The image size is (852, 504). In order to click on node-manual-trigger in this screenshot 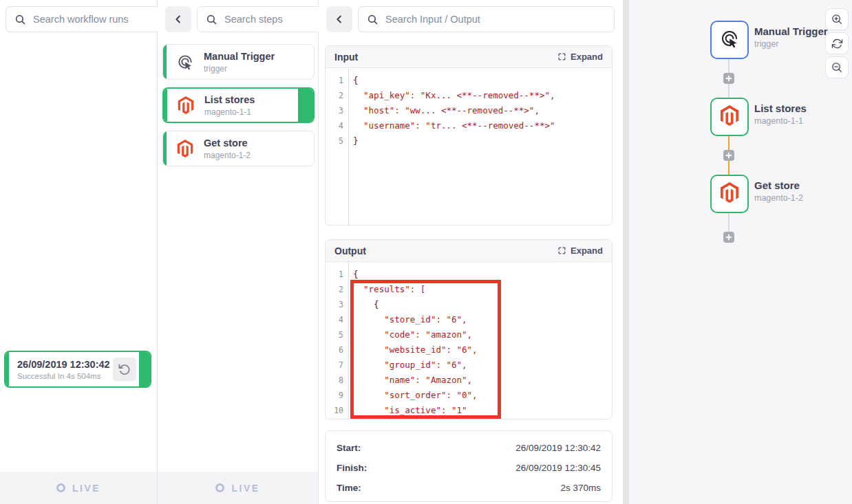, I will do `click(729, 40)`.